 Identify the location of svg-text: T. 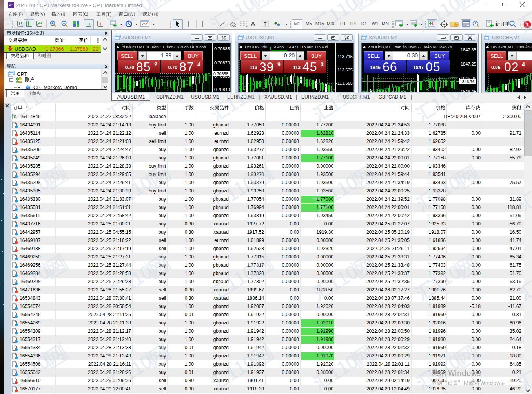
(265, 24).